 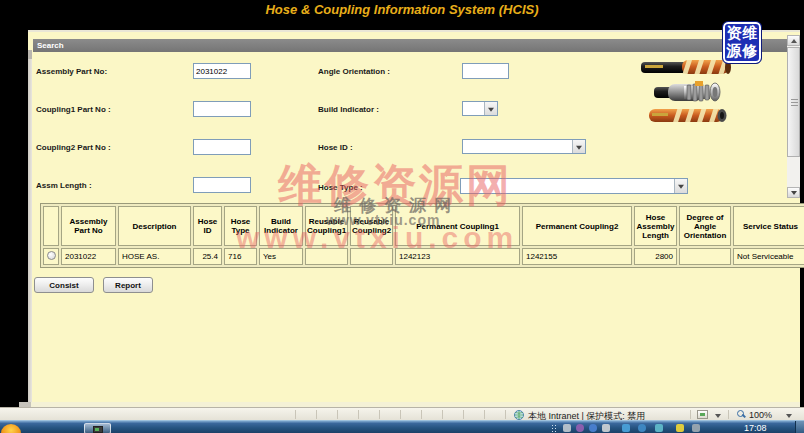 I want to click on coupling2-part-no-input, so click(x=222, y=147).